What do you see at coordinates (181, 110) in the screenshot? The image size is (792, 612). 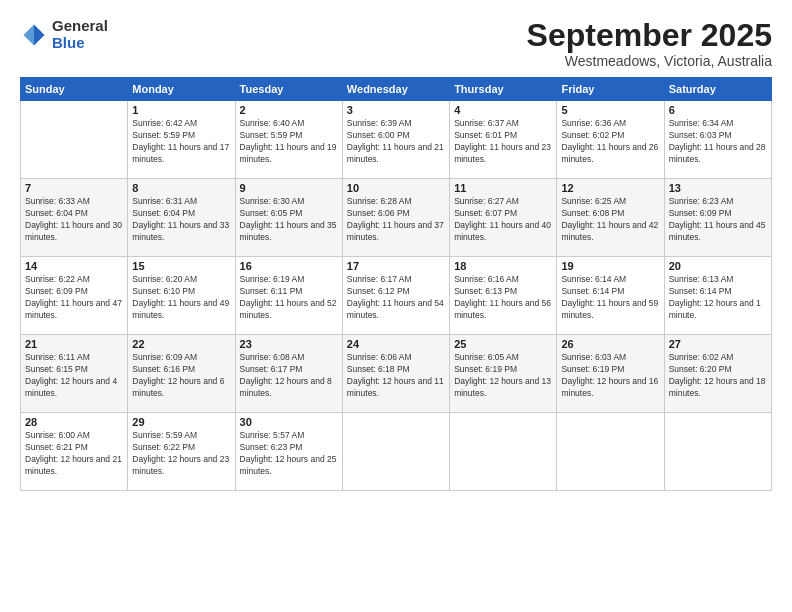 I see `day-number: 1` at bounding box center [181, 110].